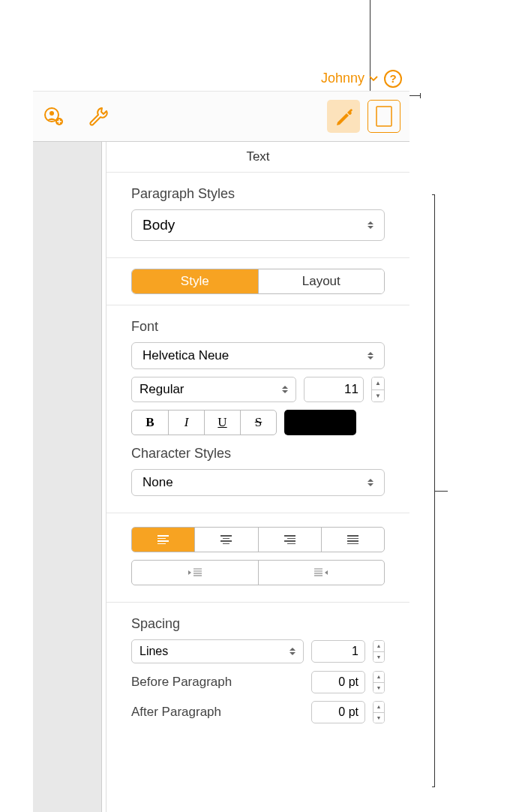 This screenshot has height=812, width=522. What do you see at coordinates (258, 356) in the screenshot?
I see `font-family-select: Helvetica Neue` at bounding box center [258, 356].